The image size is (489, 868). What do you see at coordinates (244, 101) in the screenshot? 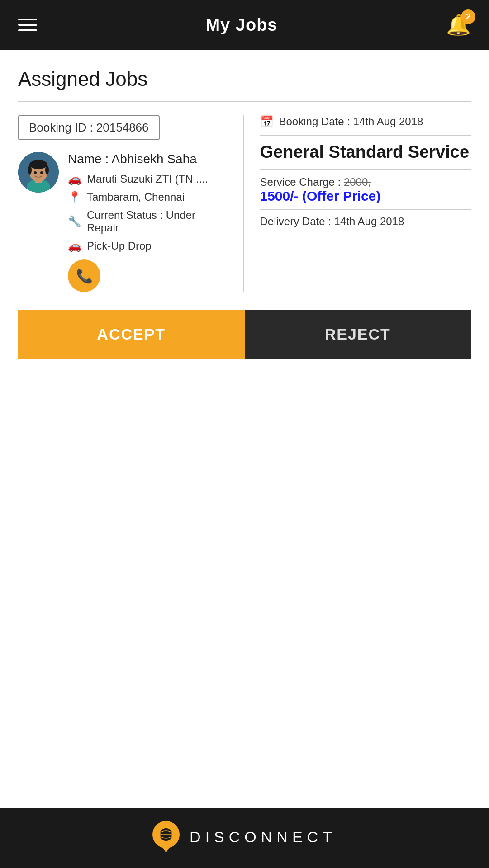
I see `title-divider` at bounding box center [244, 101].